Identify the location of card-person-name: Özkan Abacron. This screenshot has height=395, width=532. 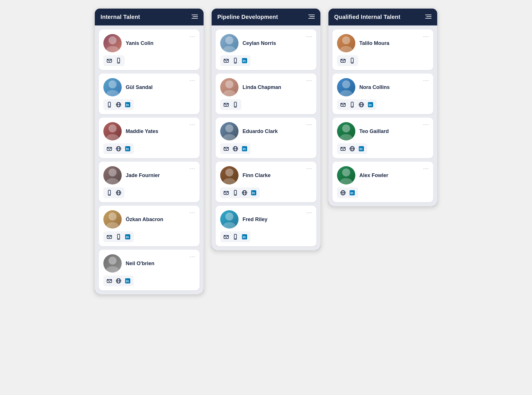
(144, 220).